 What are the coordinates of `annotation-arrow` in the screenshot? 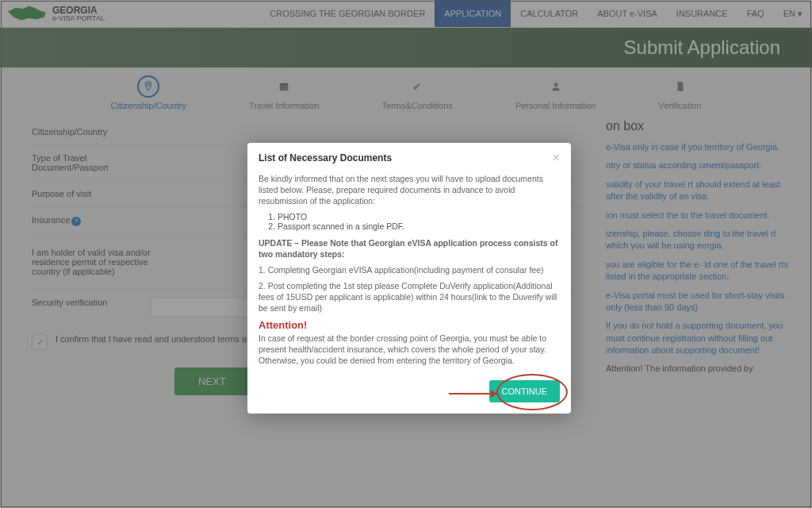 It's located at (473, 394).